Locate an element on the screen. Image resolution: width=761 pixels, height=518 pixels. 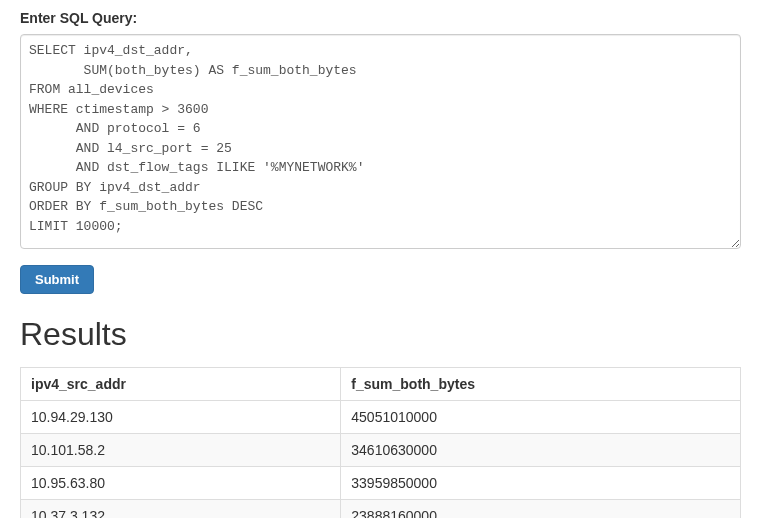
table-header-cell: f_sum_both_bytes is located at coordinates (541, 384).